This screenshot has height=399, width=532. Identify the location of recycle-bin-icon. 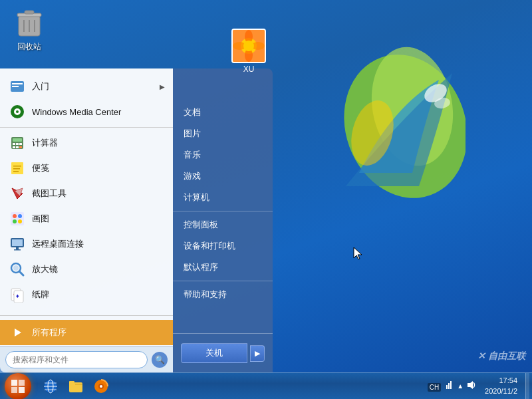
(29, 23).